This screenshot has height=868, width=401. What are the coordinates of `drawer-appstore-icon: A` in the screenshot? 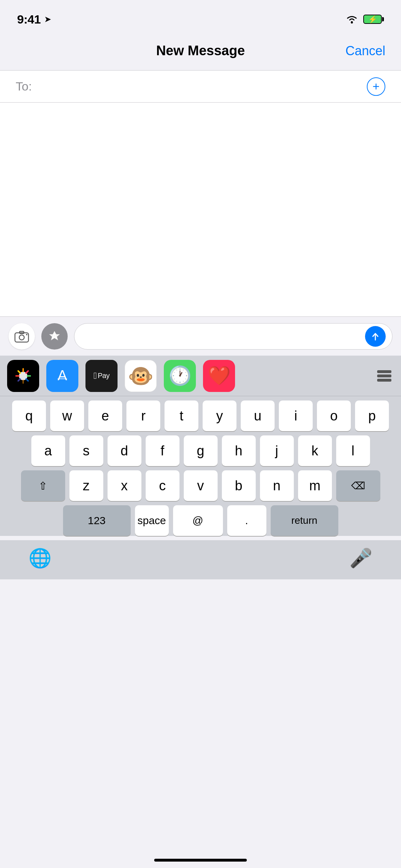 It's located at (62, 376).